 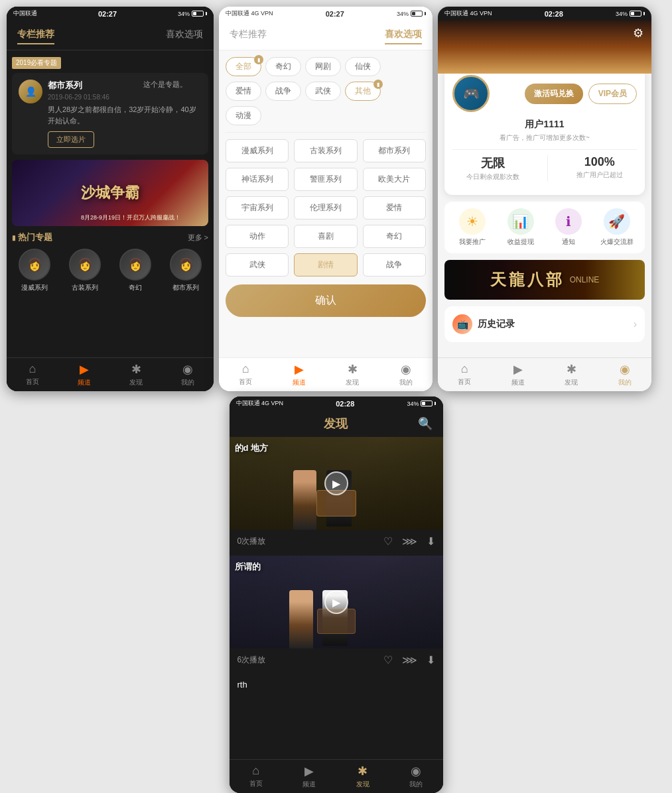 What do you see at coordinates (184, 35) in the screenshot?
I see `tab-favorites: 喜欢选项` at bounding box center [184, 35].